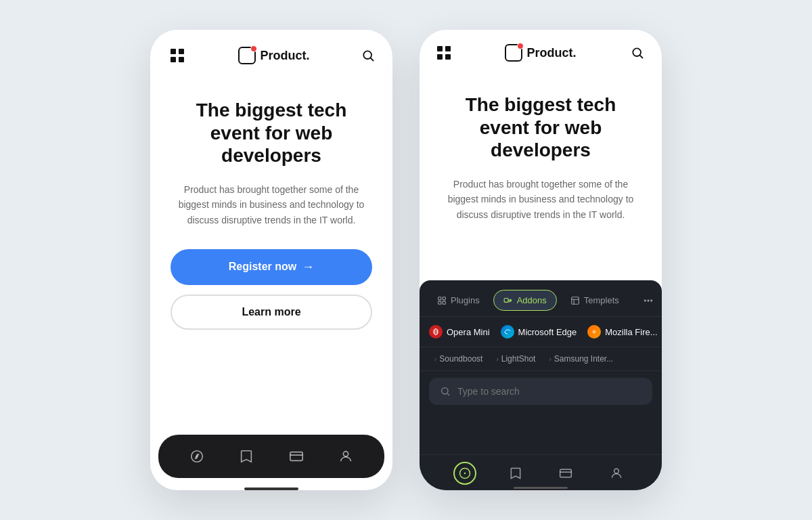  I want to click on bookmark-icon-right, so click(516, 473).